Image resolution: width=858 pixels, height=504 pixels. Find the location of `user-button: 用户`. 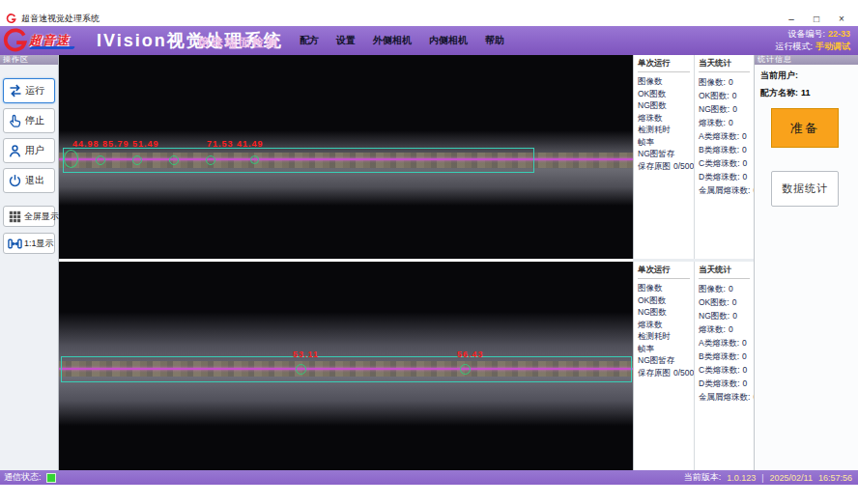

user-button: 用户 is located at coordinates (29, 151).